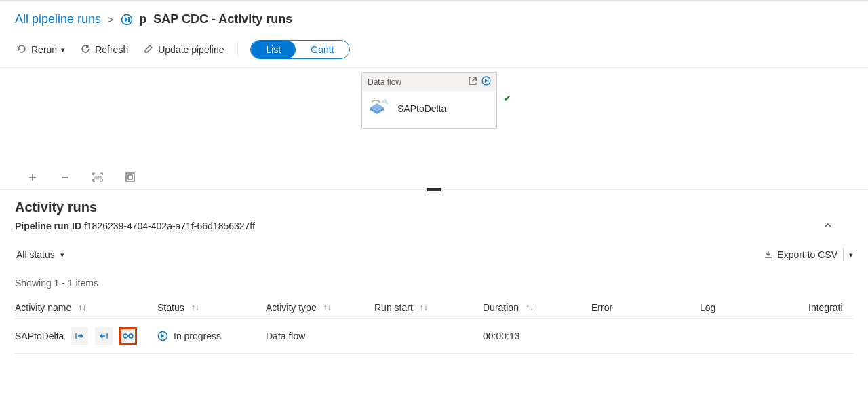  What do you see at coordinates (434, 337) in the screenshot?
I see `table-row: SAPtoDelta In progress Data flow 00:` at bounding box center [434, 337].